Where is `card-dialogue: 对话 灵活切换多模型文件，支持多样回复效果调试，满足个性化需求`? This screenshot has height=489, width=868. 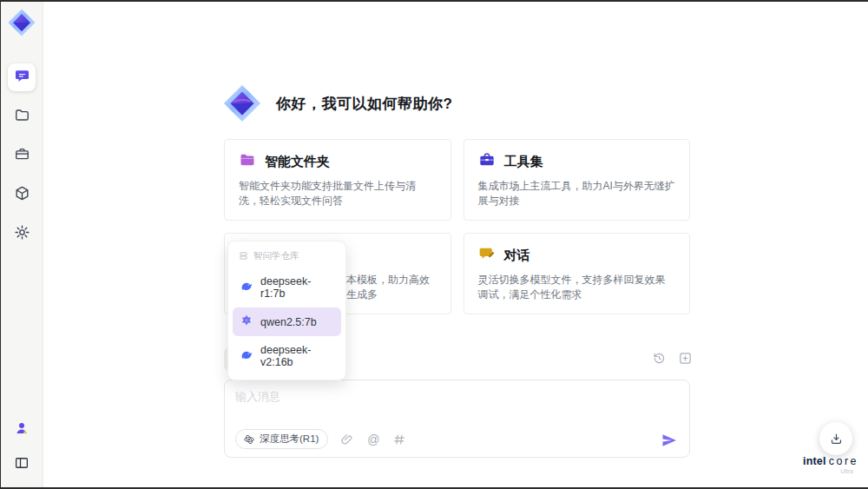
card-dialogue: 对话 灵活切换多模型文件，支持多样回复效果调试，满足个性化需求 is located at coordinates (577, 274).